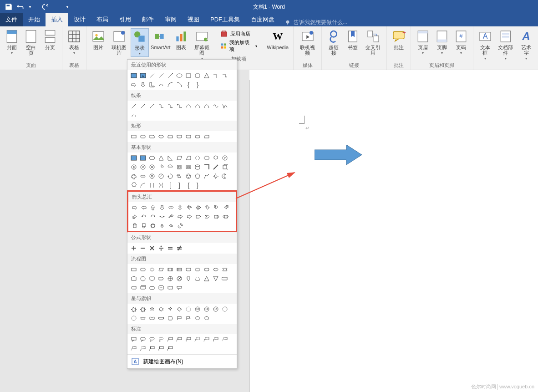  I want to click on btn-screenshot: + 屏幕截图 ▾, so click(202, 45).